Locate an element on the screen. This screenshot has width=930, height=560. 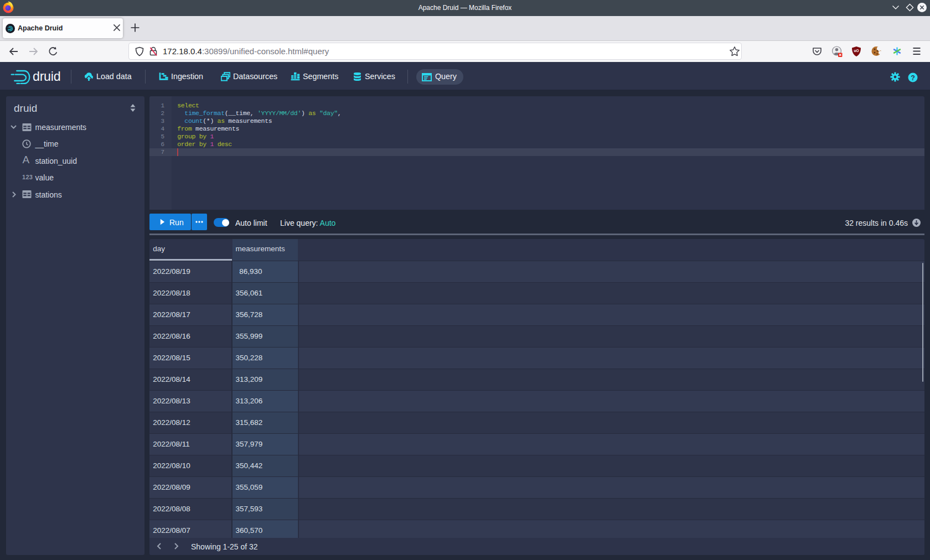
svg-text: uO is located at coordinates (856, 51).